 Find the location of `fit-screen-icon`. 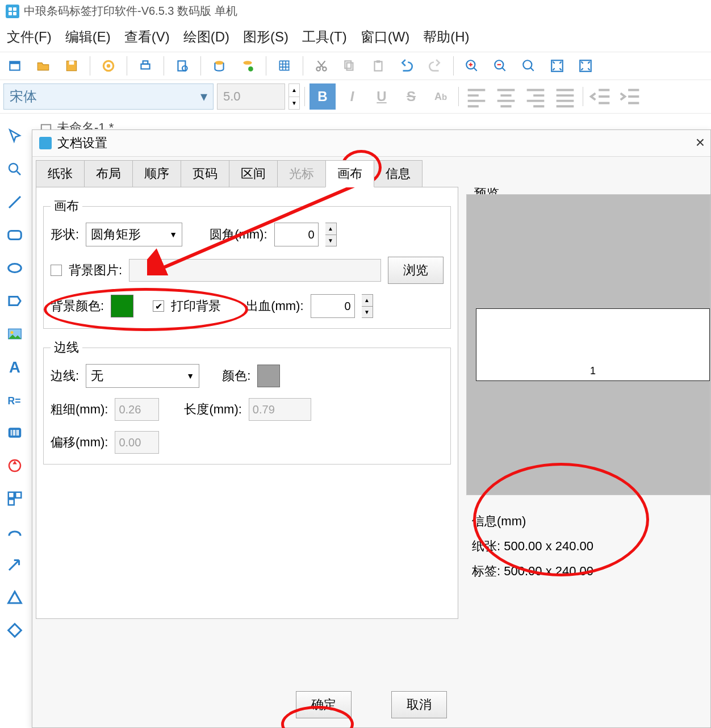

fit-screen-icon is located at coordinates (557, 66).